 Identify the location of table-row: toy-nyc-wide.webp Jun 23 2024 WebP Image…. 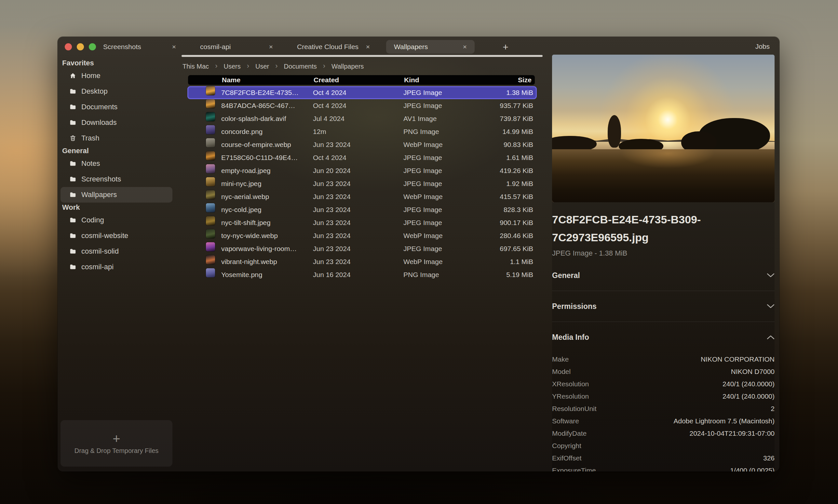
(362, 236).